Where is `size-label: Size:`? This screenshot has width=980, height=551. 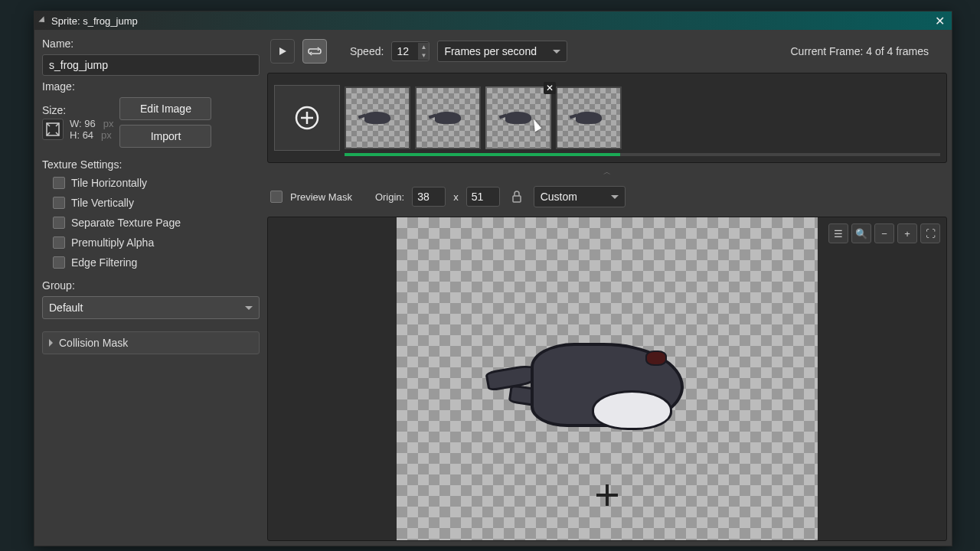
size-label: Size: is located at coordinates (78, 110).